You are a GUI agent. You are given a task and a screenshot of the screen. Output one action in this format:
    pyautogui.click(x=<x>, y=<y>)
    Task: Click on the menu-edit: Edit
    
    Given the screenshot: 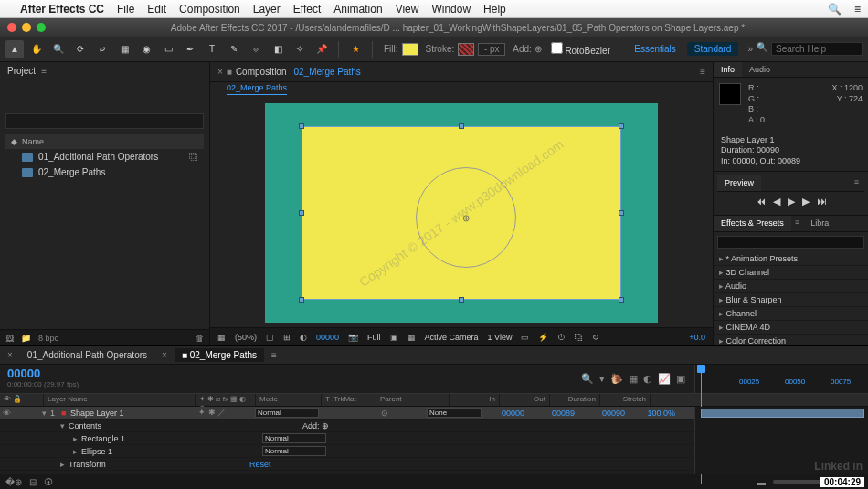 What is the action you would take?
    pyautogui.click(x=157, y=9)
    